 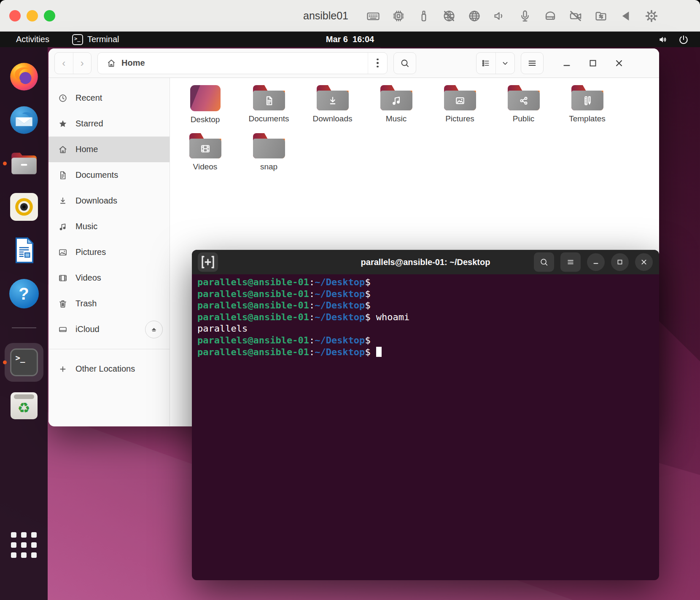 I want to click on window-controls, so click(x=593, y=63).